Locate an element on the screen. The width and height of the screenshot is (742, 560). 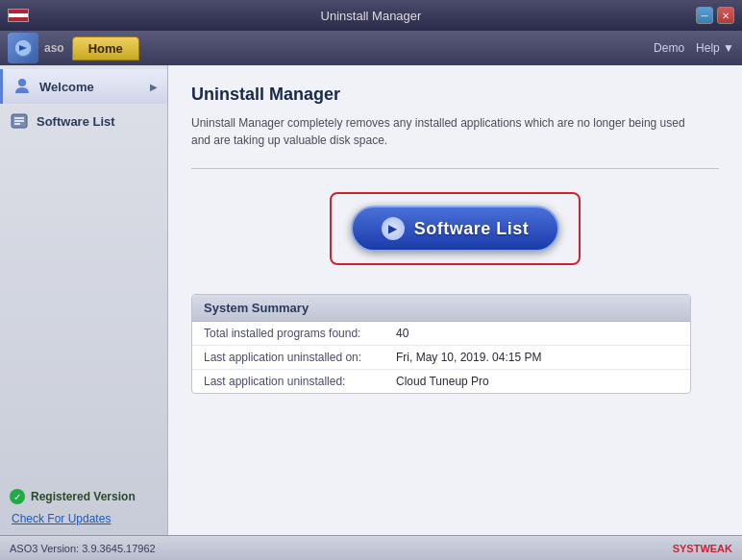
summary-table: Total installed programs found:40Last ap… is located at coordinates (441, 357).